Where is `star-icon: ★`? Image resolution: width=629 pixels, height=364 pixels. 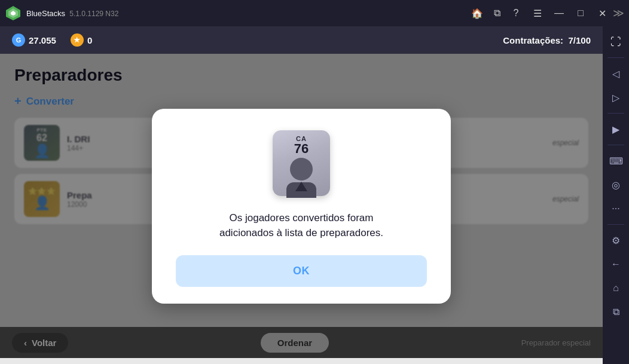 star-icon: ★ is located at coordinates (77, 40).